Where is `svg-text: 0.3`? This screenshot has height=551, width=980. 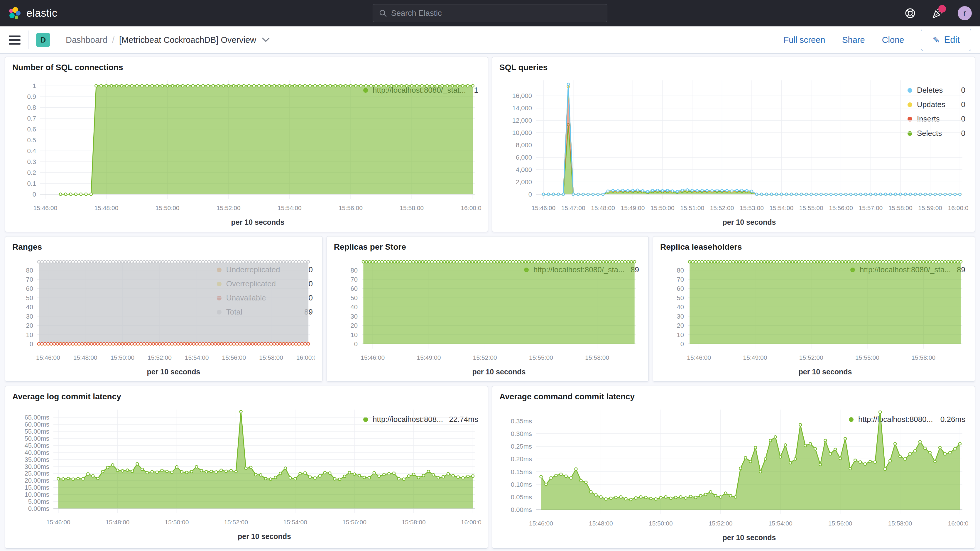 svg-text: 0.3 is located at coordinates (32, 162).